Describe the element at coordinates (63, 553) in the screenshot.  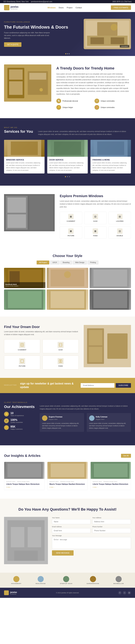
I see `contact-submit-button: SEND MESSAGE` at that location.